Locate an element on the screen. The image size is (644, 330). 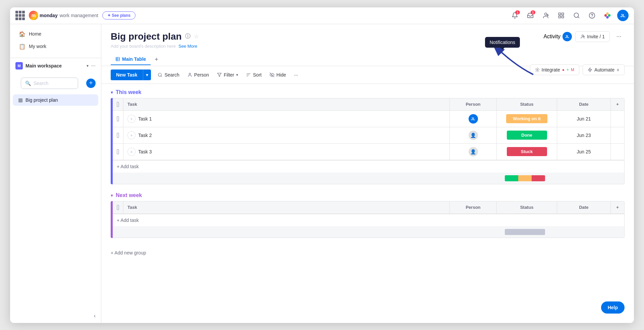
sidebar-item-label: Big project plan is located at coordinates (42, 100).